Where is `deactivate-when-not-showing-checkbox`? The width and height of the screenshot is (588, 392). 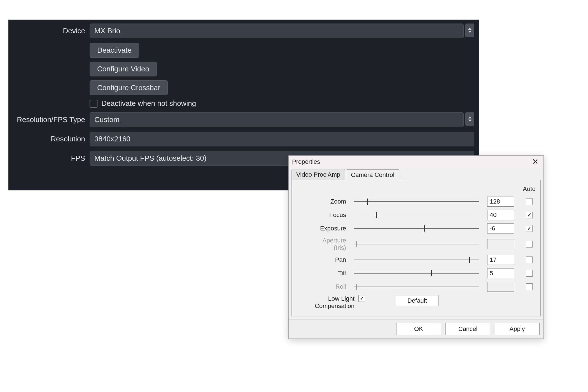
deactivate-when-not-showing-checkbox is located at coordinates (94, 104).